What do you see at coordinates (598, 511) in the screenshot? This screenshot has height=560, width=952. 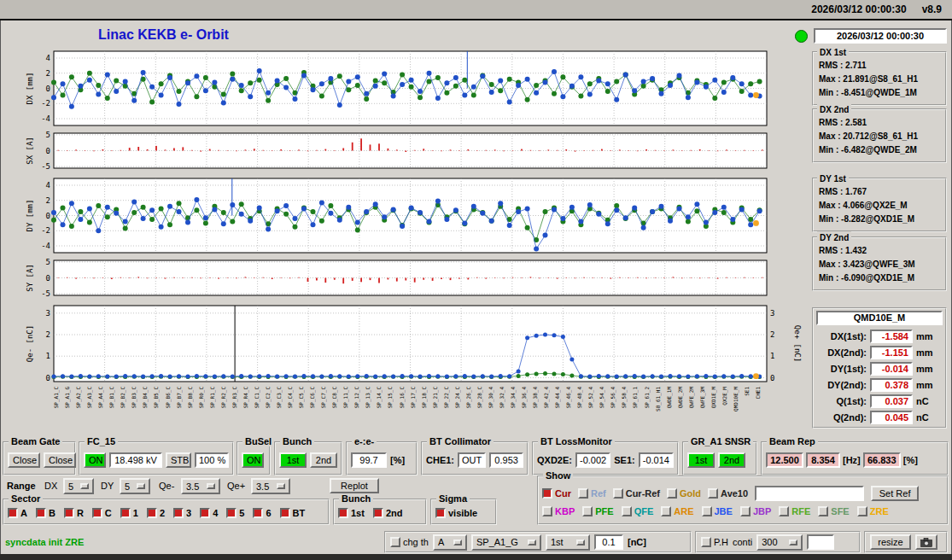 I see `show-pfe-toggle: PFE` at bounding box center [598, 511].